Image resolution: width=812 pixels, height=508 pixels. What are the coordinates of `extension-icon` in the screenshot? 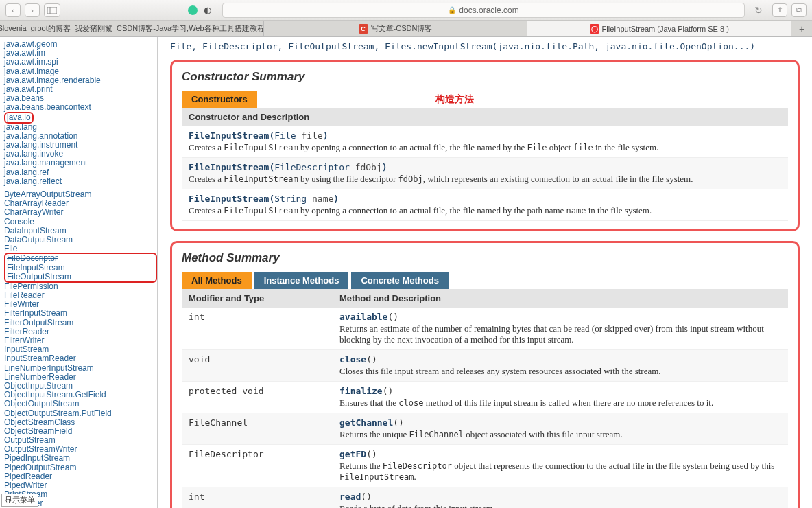 It's located at (193, 10).